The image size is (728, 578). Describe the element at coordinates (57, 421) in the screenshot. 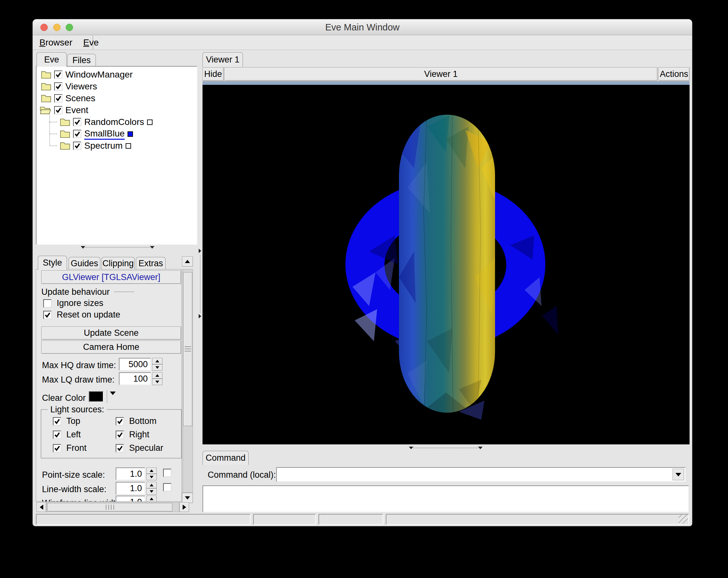

I see `light-top-checkbox` at that location.